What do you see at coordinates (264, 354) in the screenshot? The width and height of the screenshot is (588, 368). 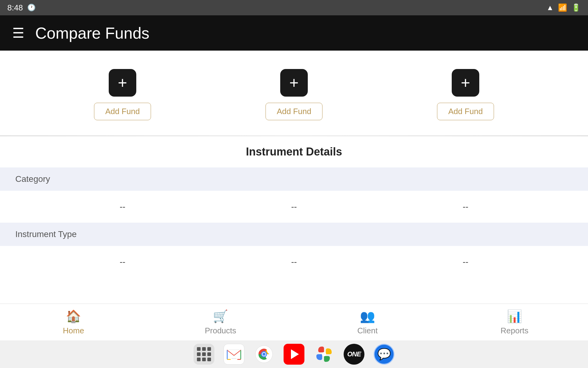 I see `chrome-svg` at bounding box center [264, 354].